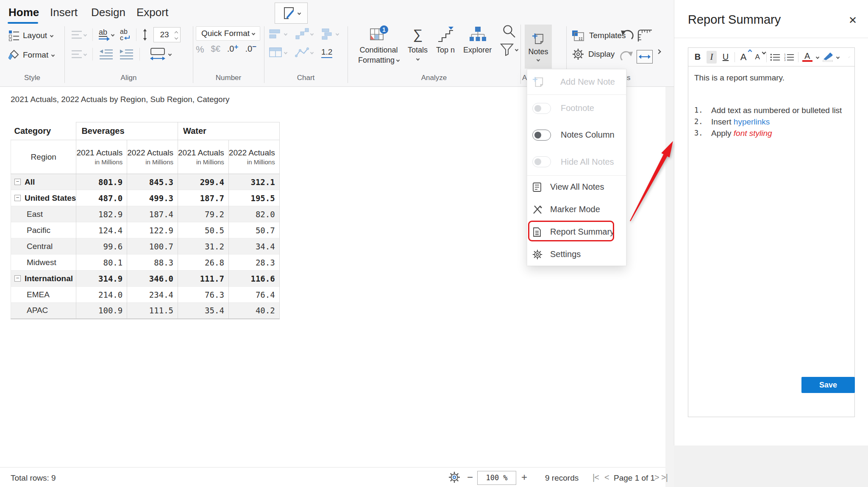  What do you see at coordinates (596, 478) in the screenshot?
I see `first-page-button: |<` at bounding box center [596, 478].